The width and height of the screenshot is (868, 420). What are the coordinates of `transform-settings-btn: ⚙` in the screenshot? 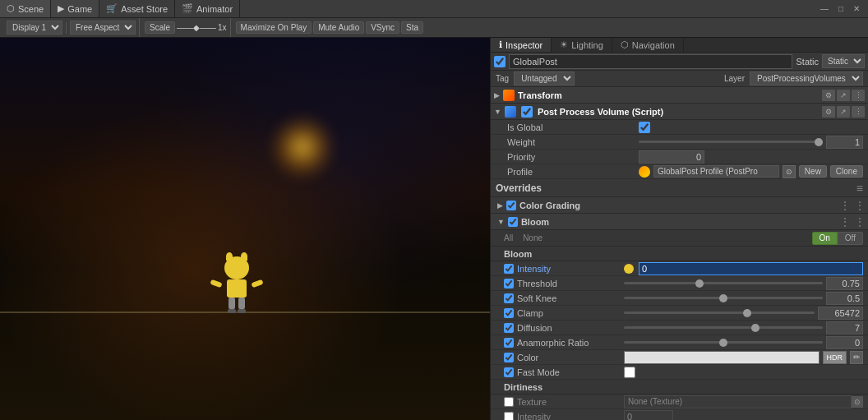 It's located at (829, 95).